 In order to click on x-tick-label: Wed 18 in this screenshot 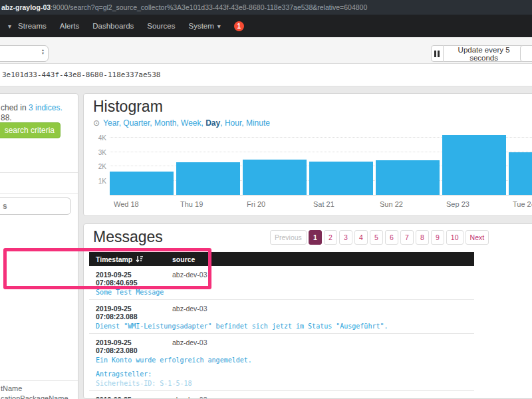, I will do `click(143, 204)`.